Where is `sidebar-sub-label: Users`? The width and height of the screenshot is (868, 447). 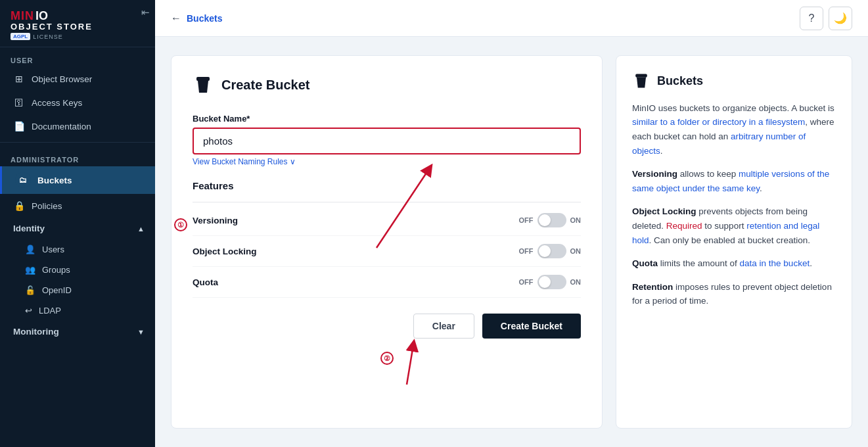 sidebar-sub-label: Users is located at coordinates (53, 250).